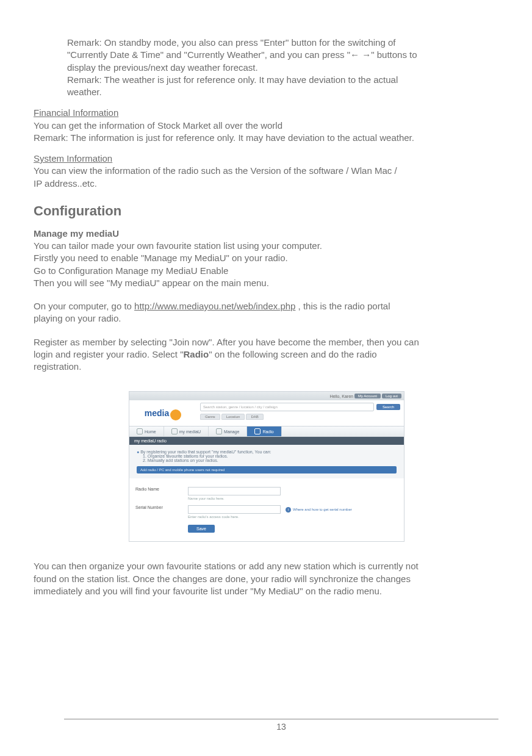  What do you see at coordinates (267, 432) in the screenshot?
I see `ss-nav: Home my mediaU Manage Radio` at bounding box center [267, 432].